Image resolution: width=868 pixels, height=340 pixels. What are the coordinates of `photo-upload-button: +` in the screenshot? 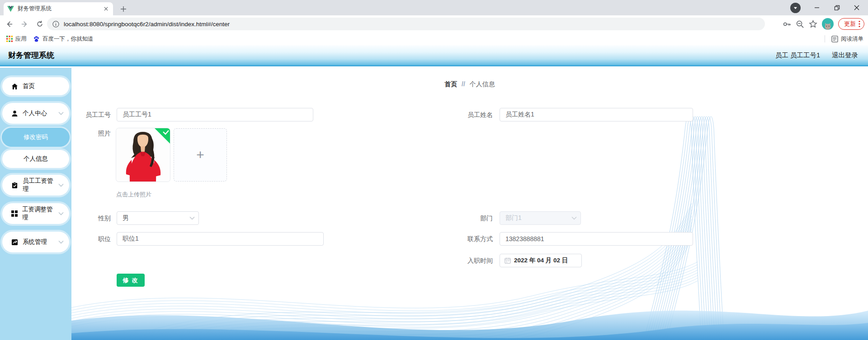 It's located at (200, 155).